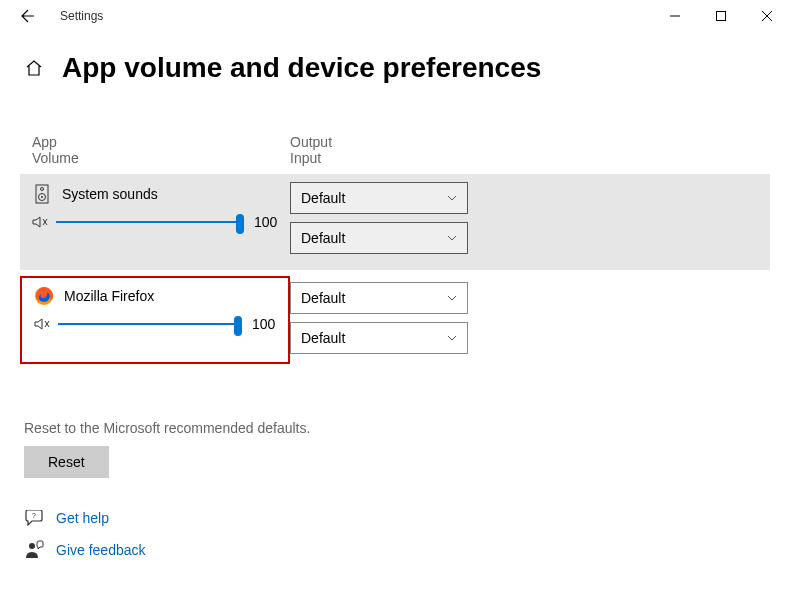 Image resolution: width=790 pixels, height=594 pixels. Describe the element at coordinates (721, 16) in the screenshot. I see `maximize-button` at that location.